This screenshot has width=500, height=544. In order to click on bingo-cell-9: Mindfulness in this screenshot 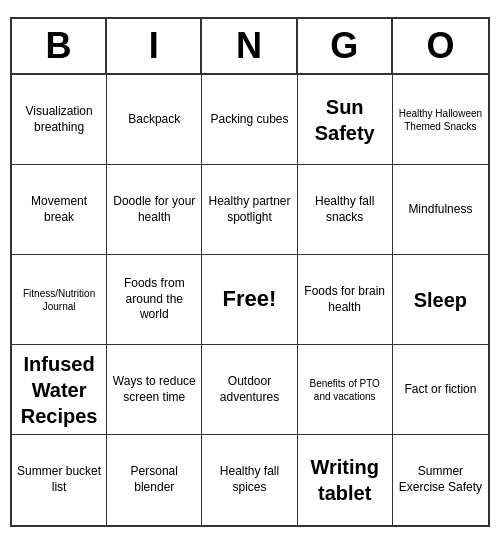, I will do `click(440, 210)`.